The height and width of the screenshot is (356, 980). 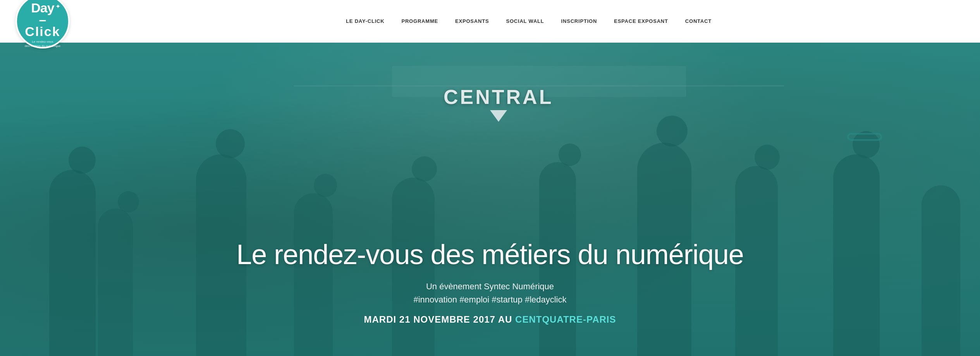 I want to click on logo-subtitle: Le rendez-vous des métiers du numérique, so click(x=43, y=44).